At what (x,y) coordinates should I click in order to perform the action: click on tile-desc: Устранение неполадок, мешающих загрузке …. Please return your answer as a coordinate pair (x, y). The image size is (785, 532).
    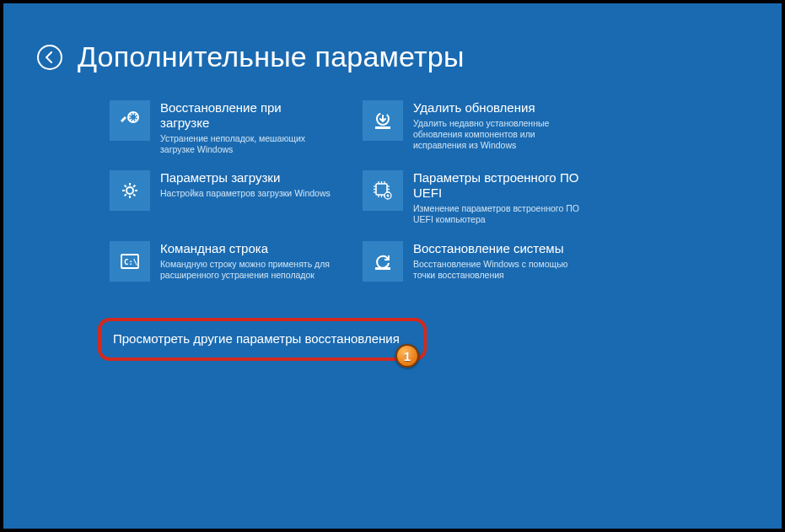
    Looking at the image, I should click on (246, 144).